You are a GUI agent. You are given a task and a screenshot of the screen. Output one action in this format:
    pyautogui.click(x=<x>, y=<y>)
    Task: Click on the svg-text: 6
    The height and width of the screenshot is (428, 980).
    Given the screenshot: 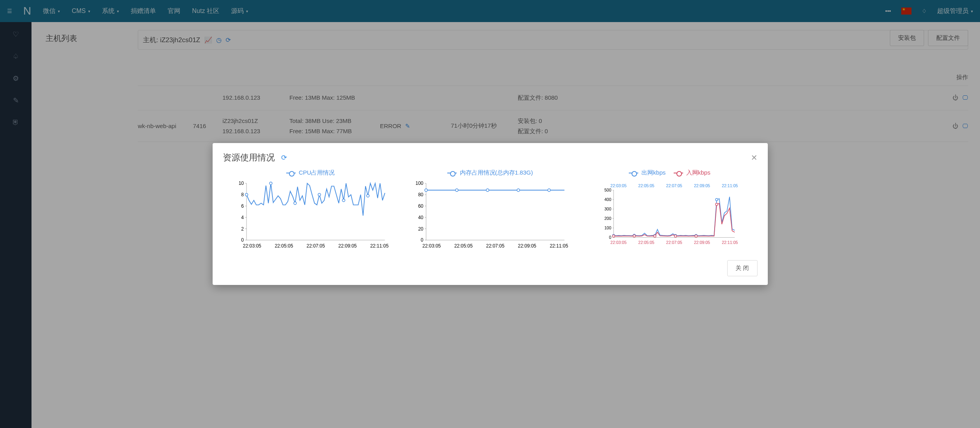 What is the action you would take?
    pyautogui.click(x=243, y=206)
    